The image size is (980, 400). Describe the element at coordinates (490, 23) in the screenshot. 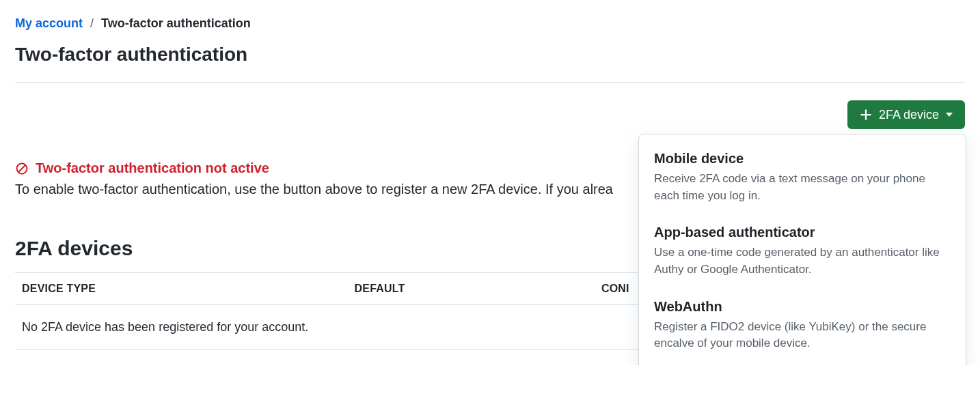

I see `breadcrumb: My account / Two-factor authentication` at that location.